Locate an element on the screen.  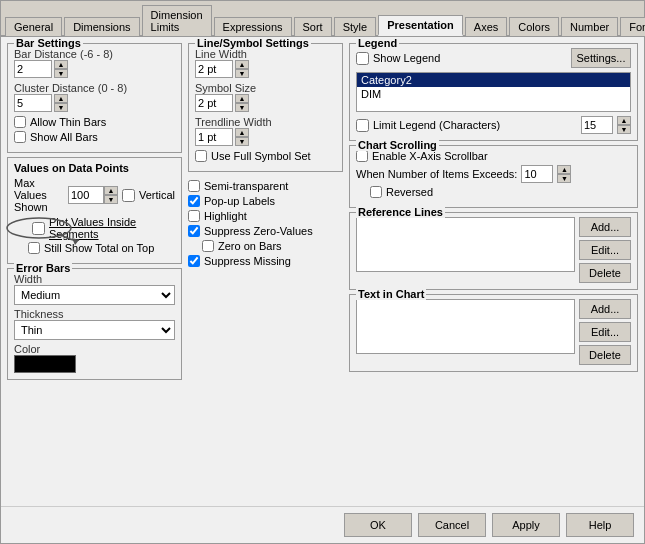
reference-add-btn: Add... is located at coordinates (605, 227).